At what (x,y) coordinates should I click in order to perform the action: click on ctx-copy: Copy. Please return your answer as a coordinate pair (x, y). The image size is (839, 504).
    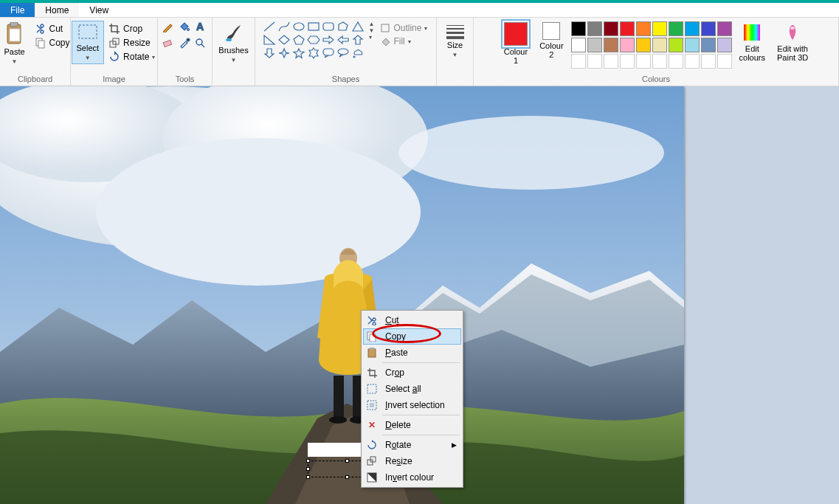
    Looking at the image, I should click on (412, 336).